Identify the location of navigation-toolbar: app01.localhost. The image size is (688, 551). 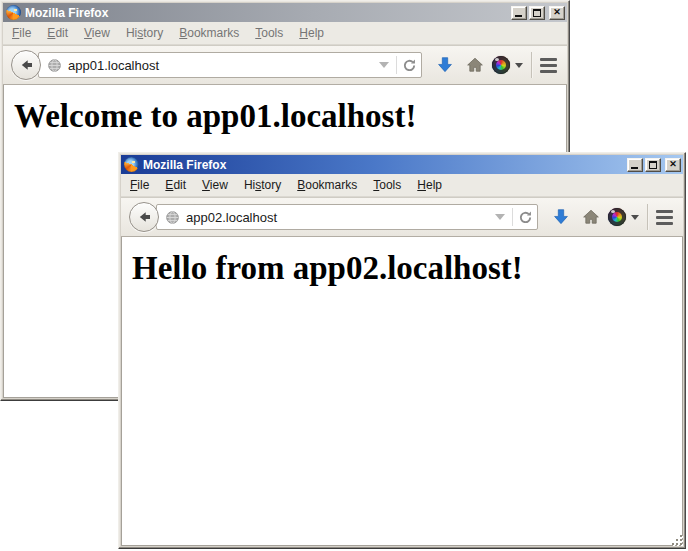
(285, 65).